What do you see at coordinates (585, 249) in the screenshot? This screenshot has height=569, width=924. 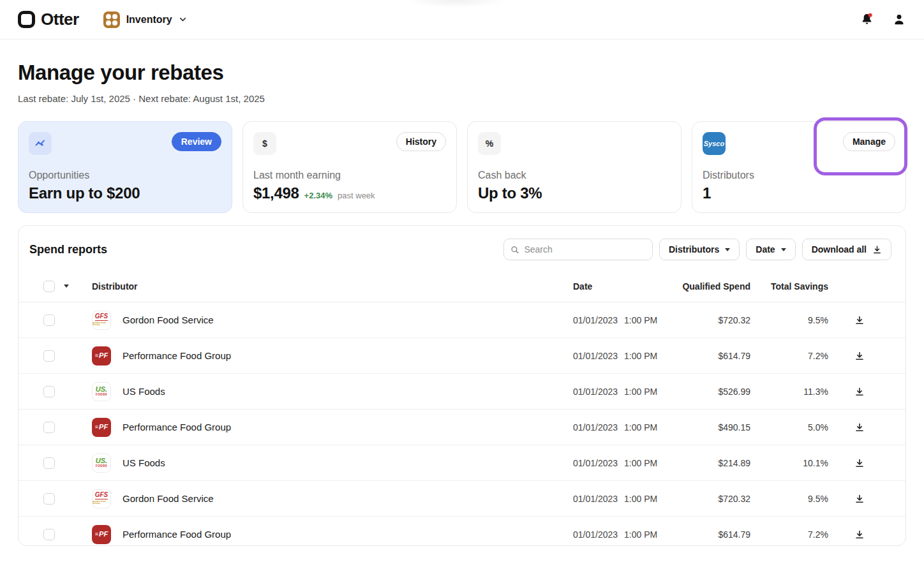 I see `search-input` at bounding box center [585, 249].